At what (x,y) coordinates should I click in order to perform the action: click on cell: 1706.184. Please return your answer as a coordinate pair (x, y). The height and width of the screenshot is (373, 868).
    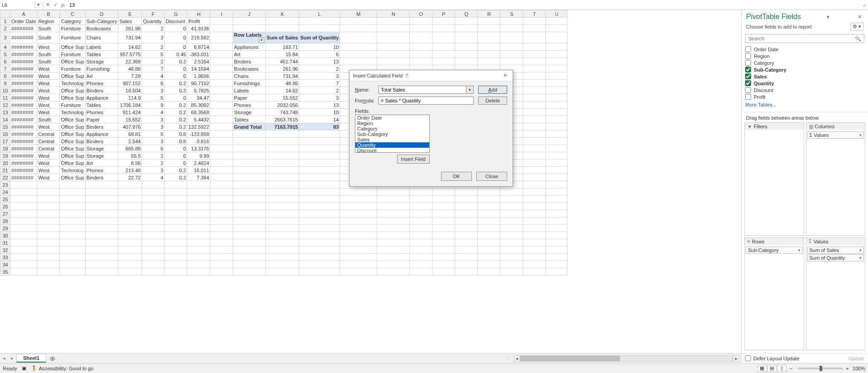
    Looking at the image, I should click on (130, 105).